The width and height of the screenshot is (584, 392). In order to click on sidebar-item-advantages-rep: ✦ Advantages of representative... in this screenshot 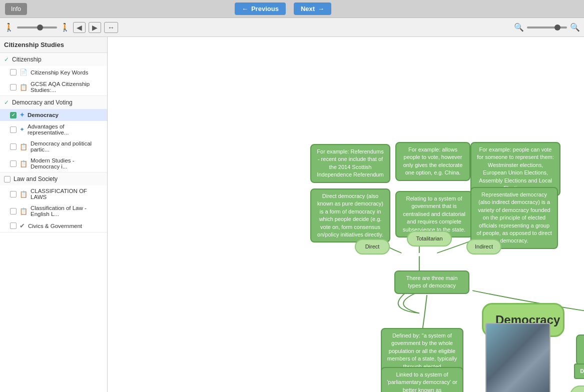, I will do `click(54, 130)`.